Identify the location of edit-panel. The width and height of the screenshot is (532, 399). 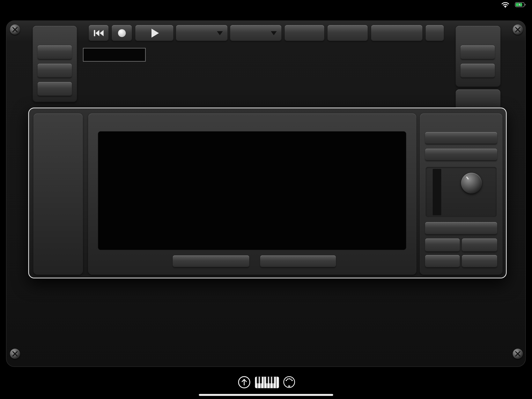
(58, 194).